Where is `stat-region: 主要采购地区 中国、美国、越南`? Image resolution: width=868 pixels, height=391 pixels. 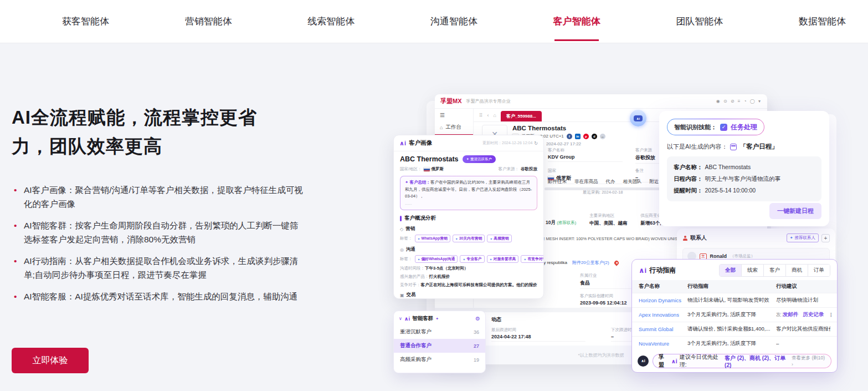 stat-region: 主要采购地区 中国、美国、越南 is located at coordinates (608, 220).